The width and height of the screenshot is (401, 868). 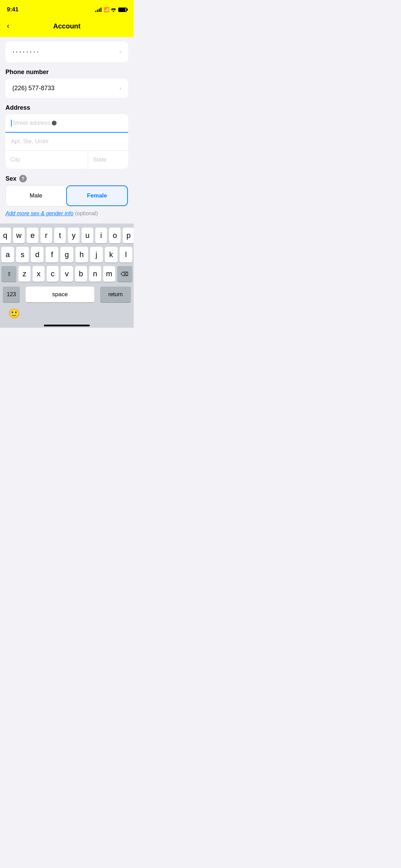 I want to click on emoji-key: 🙂, so click(x=14, y=313).